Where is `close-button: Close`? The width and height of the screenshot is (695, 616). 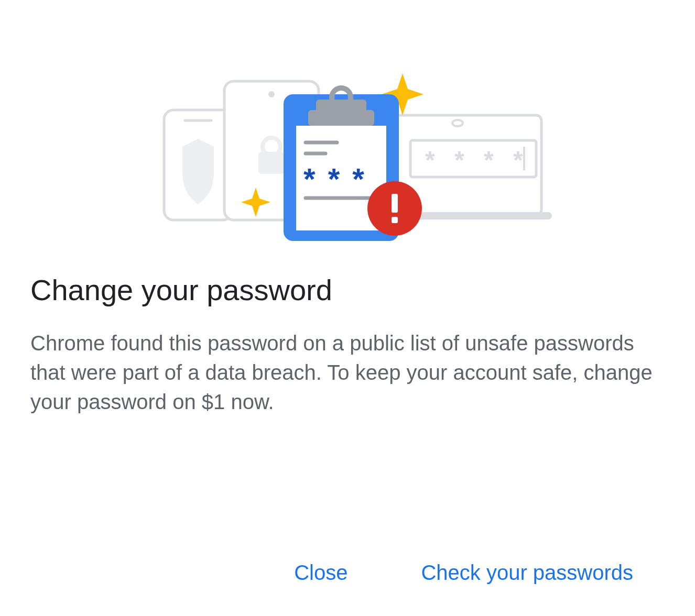 close-button: Close is located at coordinates (321, 573).